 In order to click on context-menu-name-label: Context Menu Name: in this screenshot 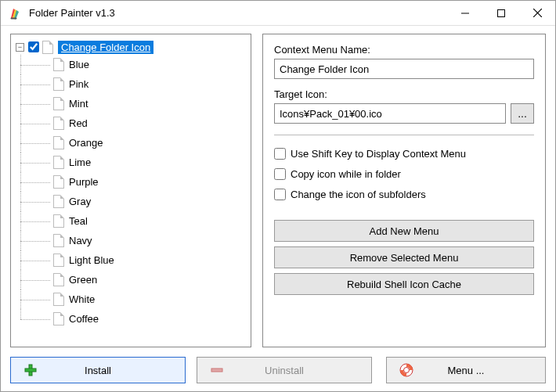, I will do `click(404, 50)`.